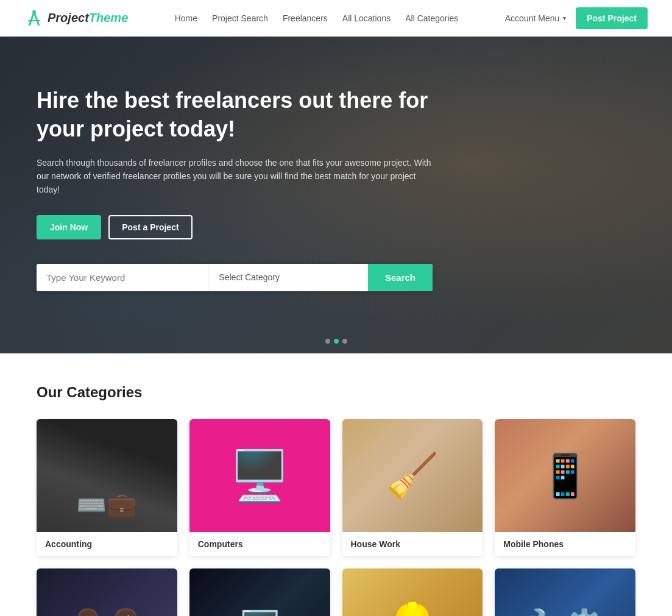  I want to click on categories-grid-row2, so click(336, 592).